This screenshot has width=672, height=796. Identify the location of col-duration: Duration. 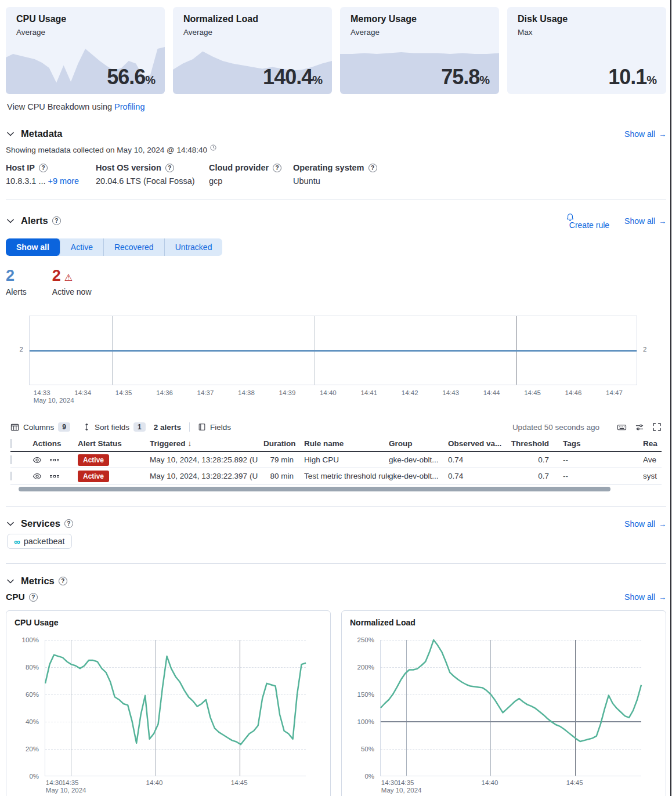
(281, 443).